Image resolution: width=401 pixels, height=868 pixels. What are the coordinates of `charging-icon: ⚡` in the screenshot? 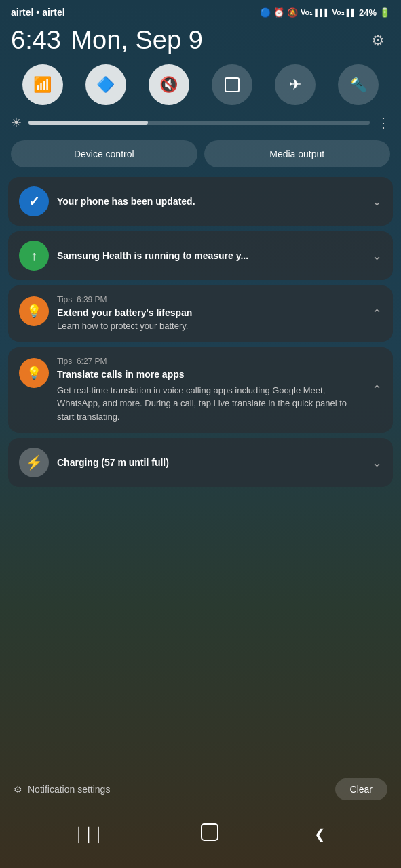 It's located at (34, 462).